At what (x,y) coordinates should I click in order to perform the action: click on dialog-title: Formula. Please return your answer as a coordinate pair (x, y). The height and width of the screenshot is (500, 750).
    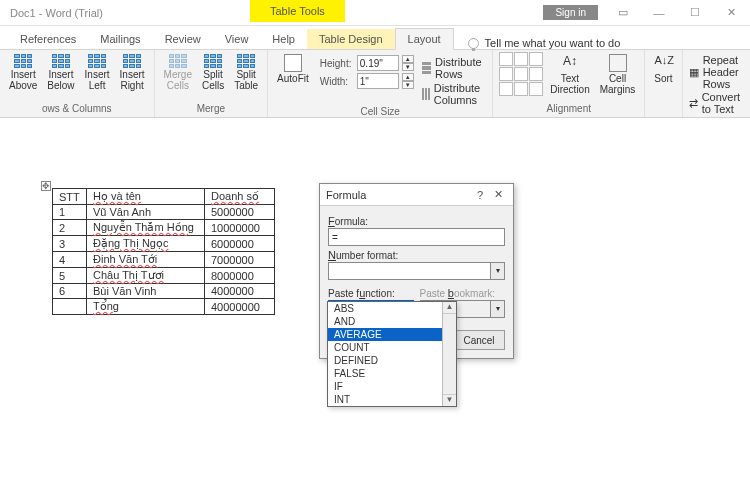
    Looking at the image, I should click on (398, 195).